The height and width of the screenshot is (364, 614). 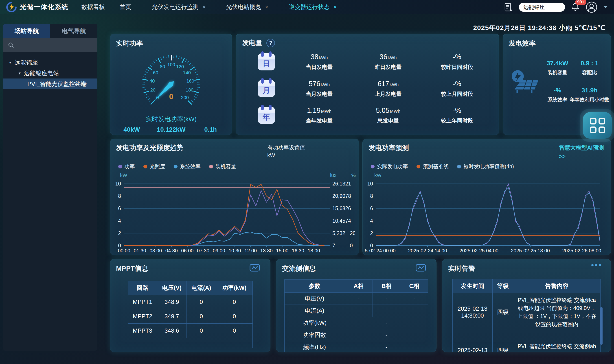 I want to click on alarm-row: 2025-02-13 14:30:00四级PVI_智能光伏监控终端 交流侧ca线…, so click(x=527, y=312).